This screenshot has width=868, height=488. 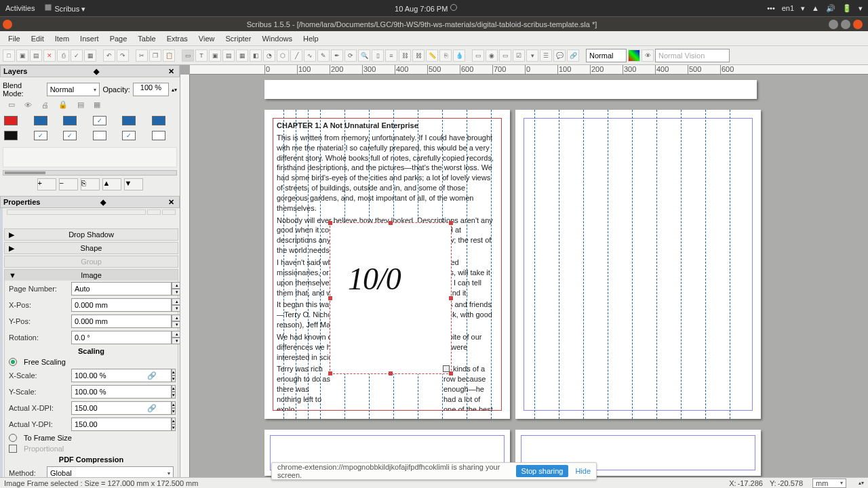 What do you see at coordinates (323, 56) in the screenshot?
I see `freehand-tool-icon: ✎` at bounding box center [323, 56].